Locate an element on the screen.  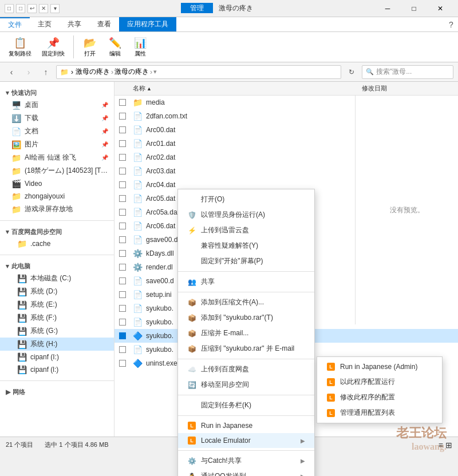
cm-pin-start: 固定到"开始"屏幕(P) is located at coordinates (246, 261).